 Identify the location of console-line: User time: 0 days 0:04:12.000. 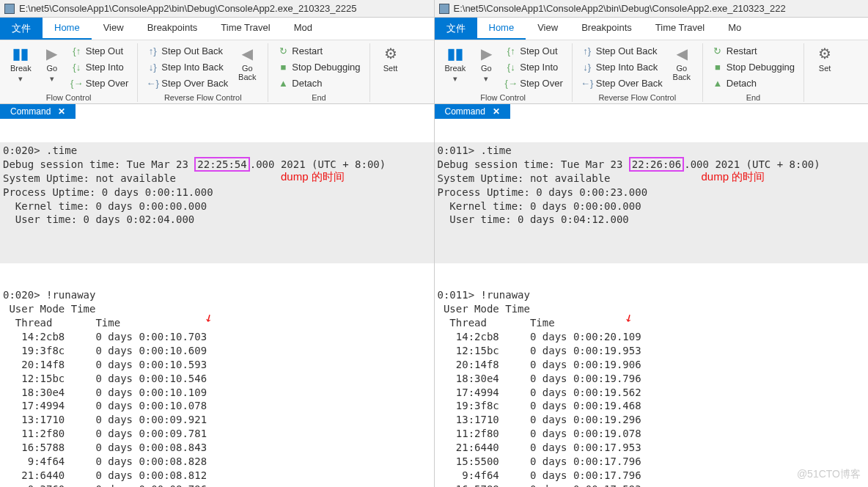
(652, 220).